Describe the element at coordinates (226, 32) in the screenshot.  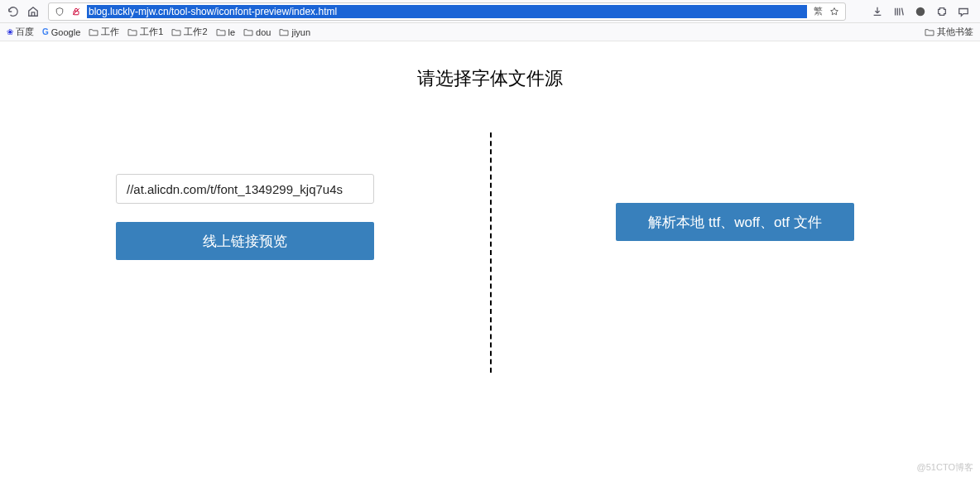
I see `bookmark-folder-le: le` at that location.